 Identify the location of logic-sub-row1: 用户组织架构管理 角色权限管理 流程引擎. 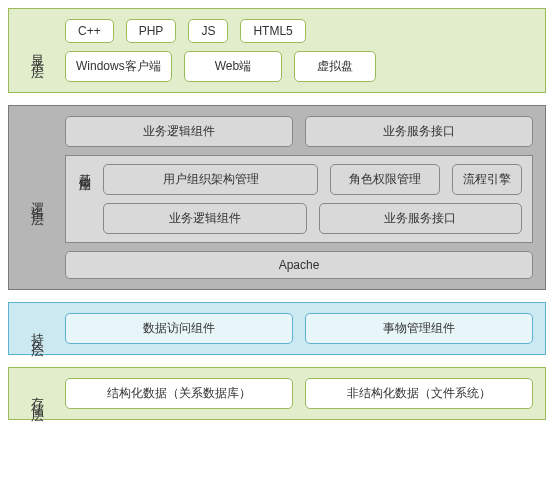
(312, 180).